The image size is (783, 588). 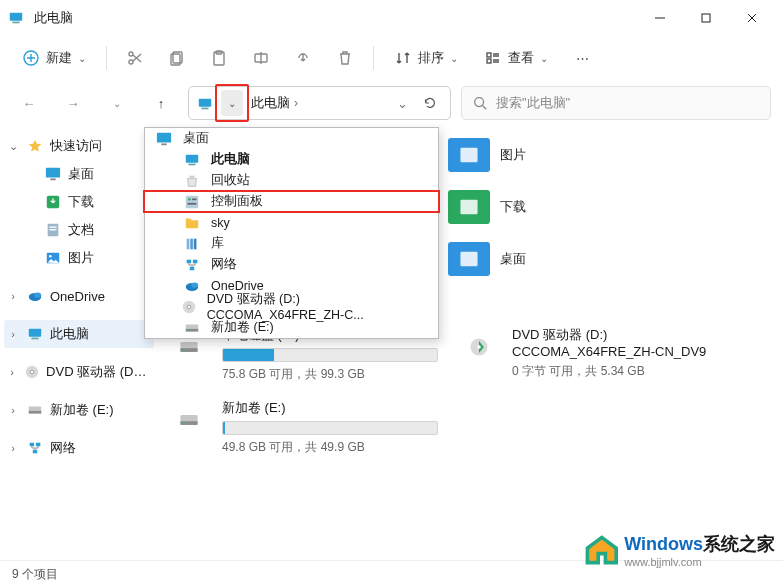 What do you see at coordinates (513, 259) in the screenshot?
I see `folder-label: 桌面` at bounding box center [513, 259].